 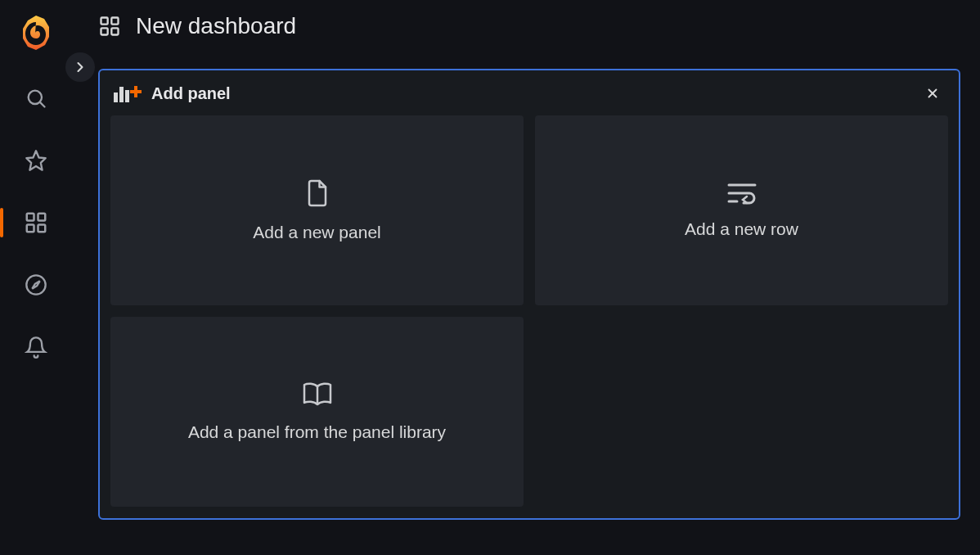 What do you see at coordinates (128, 93) in the screenshot?
I see `add-panel-icon` at bounding box center [128, 93].